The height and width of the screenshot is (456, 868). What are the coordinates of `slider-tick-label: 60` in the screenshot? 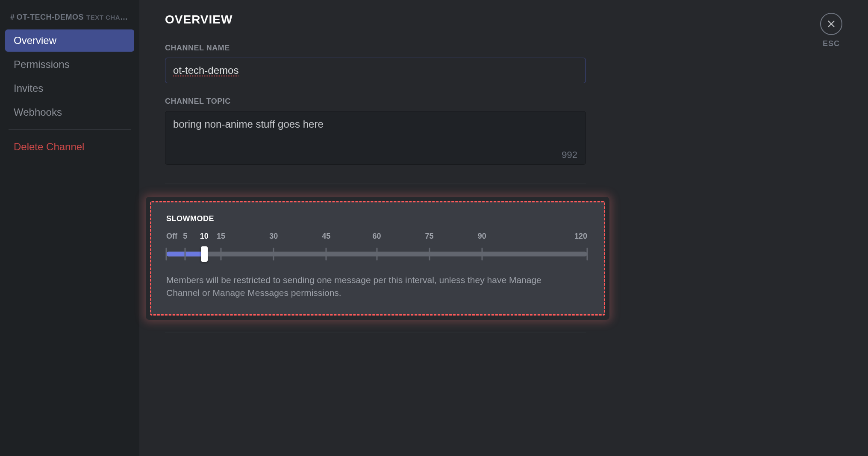 It's located at (377, 237).